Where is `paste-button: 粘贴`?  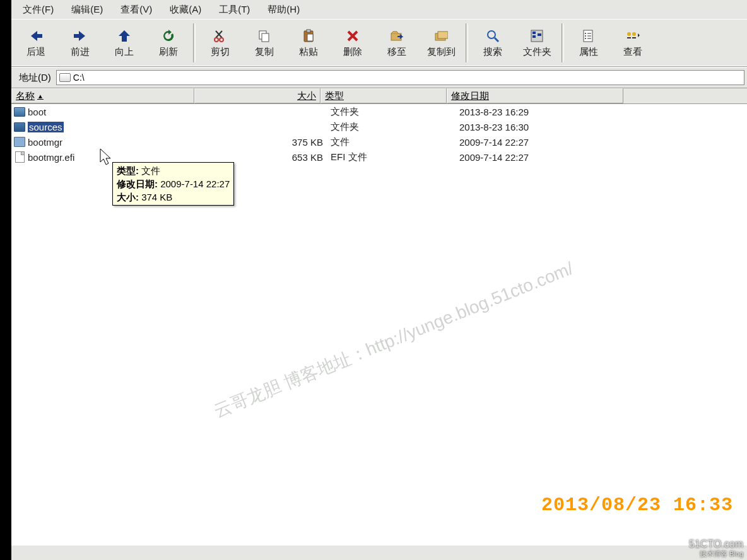 paste-button: 粘贴 is located at coordinates (309, 43).